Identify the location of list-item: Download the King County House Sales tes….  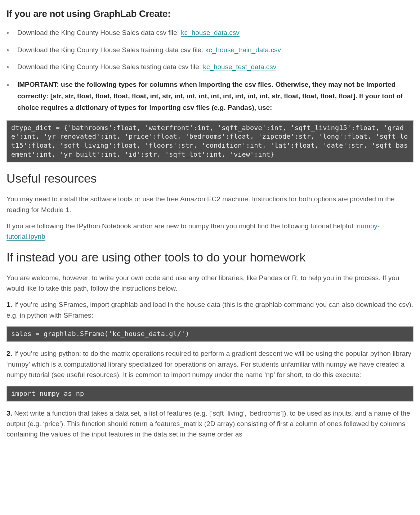
(210, 67).